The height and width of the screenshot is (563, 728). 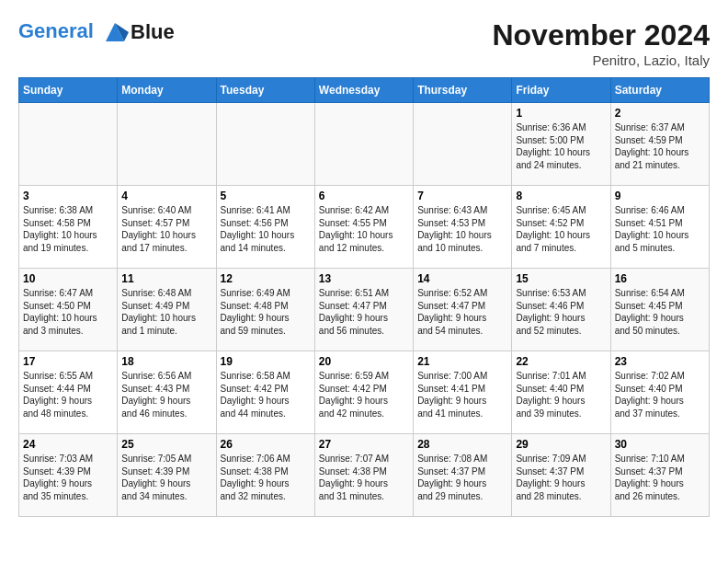 What do you see at coordinates (68, 444) in the screenshot?
I see `day-number: 24` at bounding box center [68, 444].